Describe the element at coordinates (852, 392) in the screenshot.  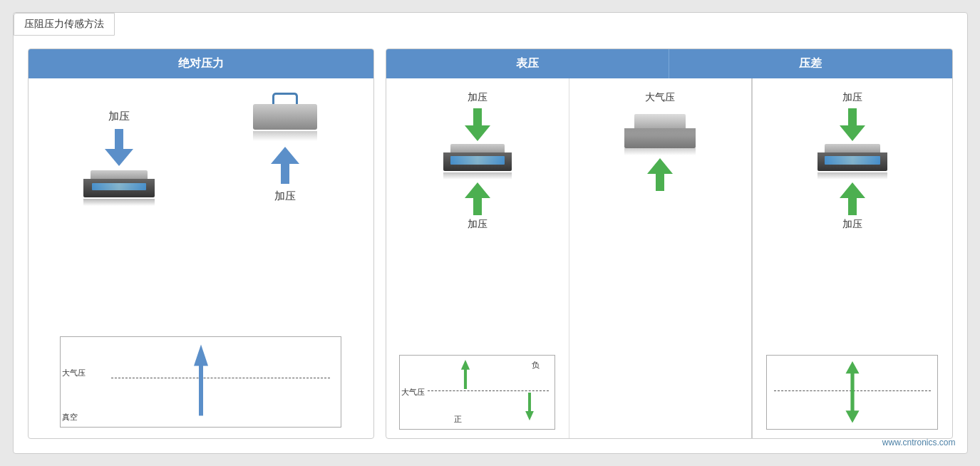
I see `diff-chart` at that location.